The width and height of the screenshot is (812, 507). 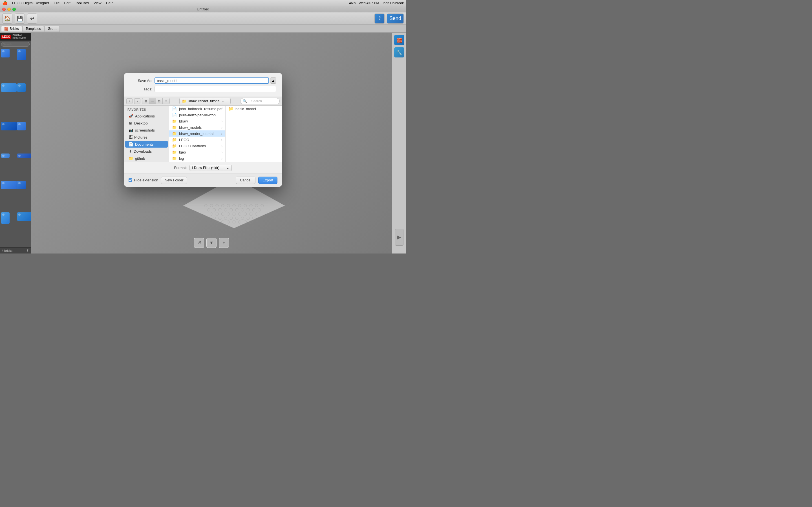 What do you see at coordinates (268, 180) in the screenshot?
I see `export-button: Export` at bounding box center [268, 180].